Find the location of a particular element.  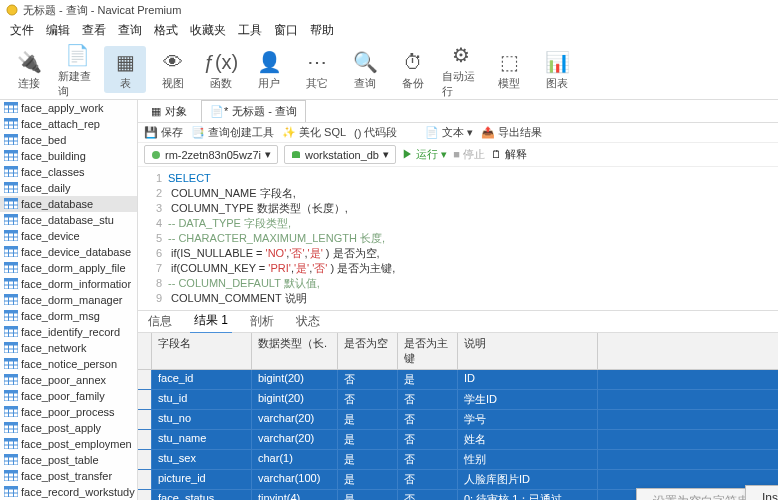

explain-button: 🗒 解释 is located at coordinates (509, 154).